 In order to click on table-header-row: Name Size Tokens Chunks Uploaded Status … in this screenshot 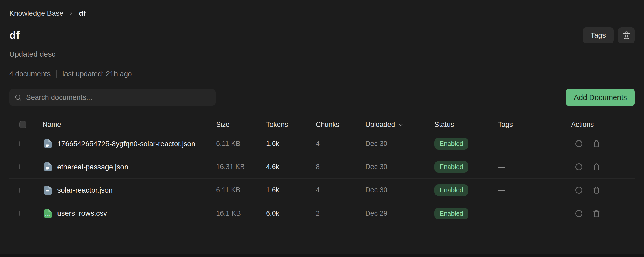, I will do `click(322, 125)`.